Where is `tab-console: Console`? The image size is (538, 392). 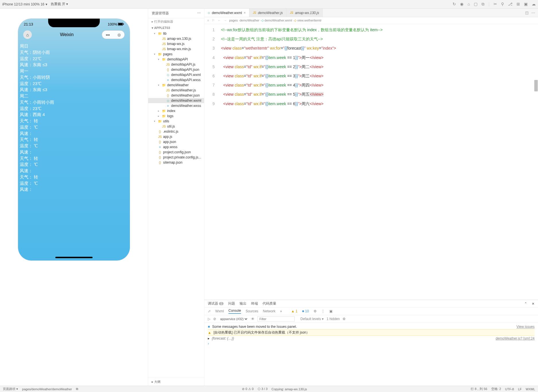
tab-console: Console is located at coordinates (235, 311).